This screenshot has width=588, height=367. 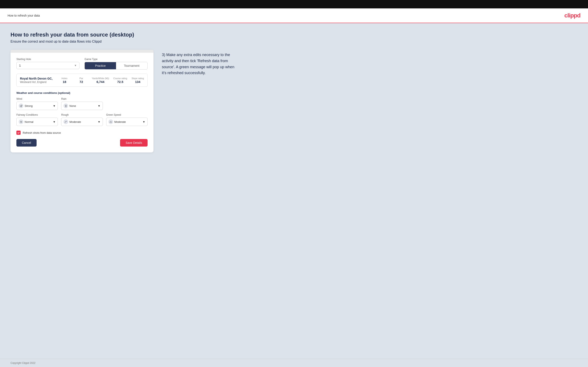 What do you see at coordinates (66, 122) in the screenshot?
I see `rough-icon` at bounding box center [66, 122].